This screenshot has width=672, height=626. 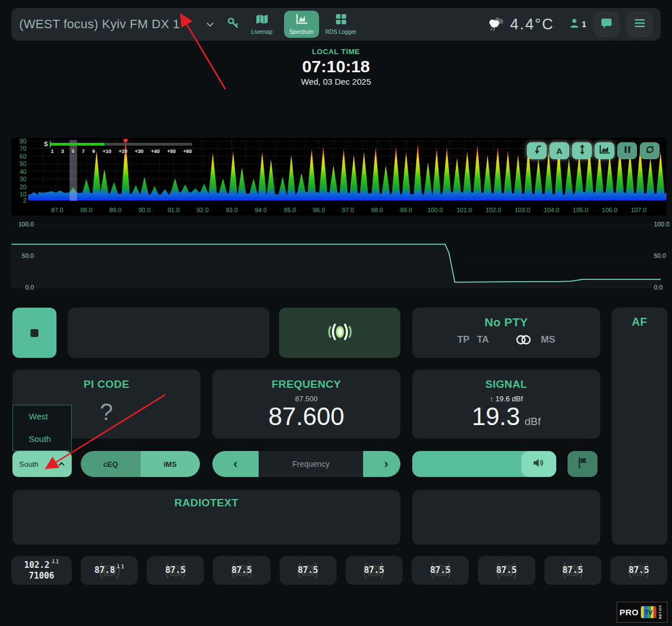 I want to click on frequency-down-button: ‹, so click(x=235, y=464).